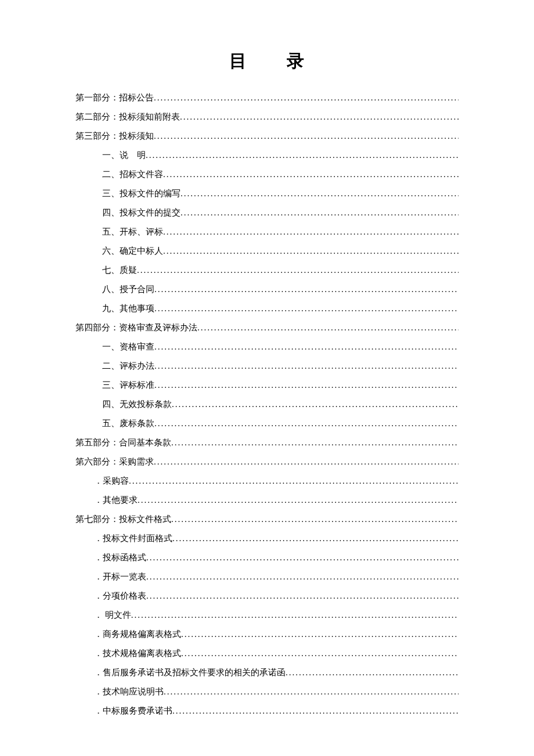 The image size is (534, 756). Describe the element at coordinates (267, 692) in the screenshot. I see `toc-row: ．技术响应说明书` at that location.